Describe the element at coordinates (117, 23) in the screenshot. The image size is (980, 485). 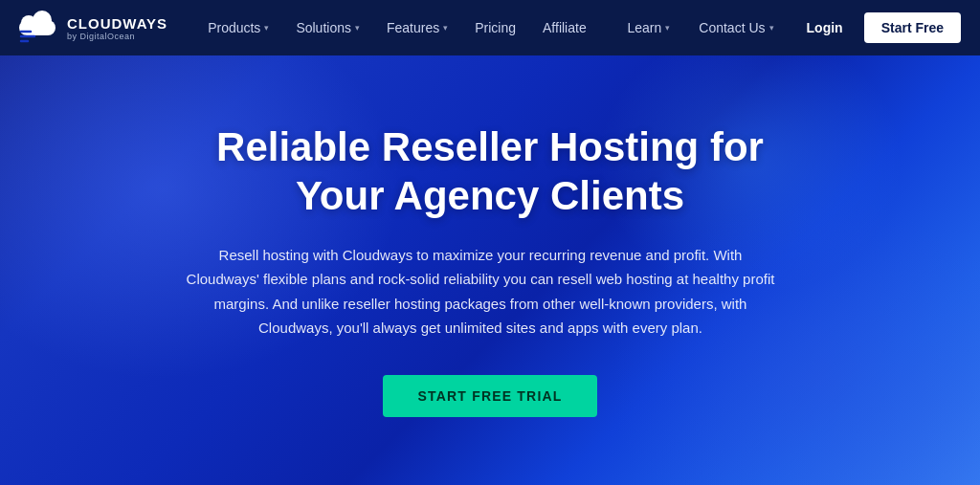
I see `brand-name: CLOUDWAYS` at that location.